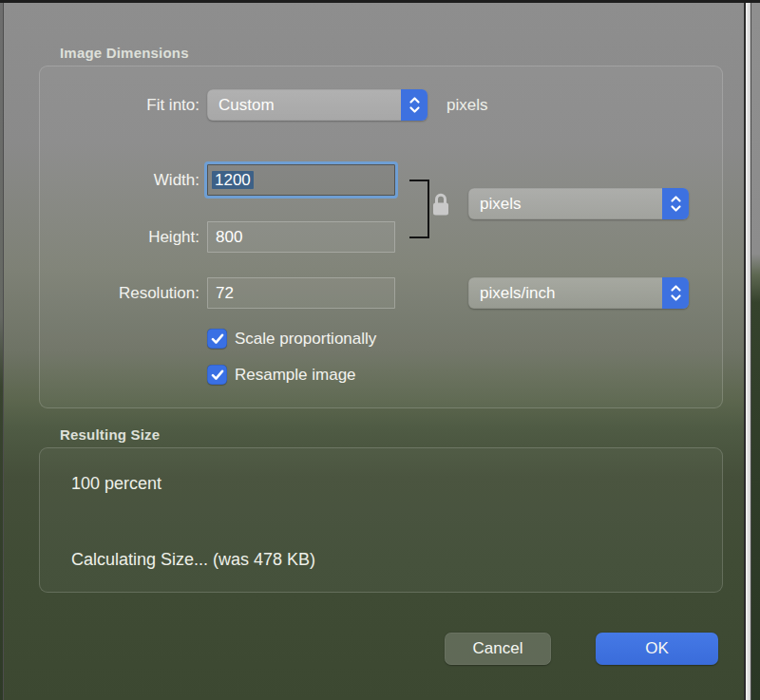 The width and height of the screenshot is (760, 700). Describe the element at coordinates (317, 104) in the screenshot. I see `fit-into-dropdown: Custom` at that location.